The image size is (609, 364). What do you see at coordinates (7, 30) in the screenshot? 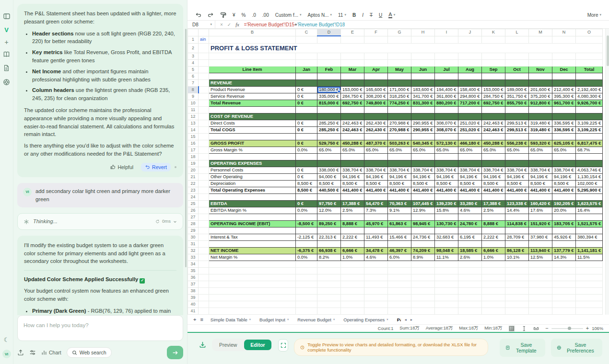
I see `app-logo: V` at bounding box center [7, 30].